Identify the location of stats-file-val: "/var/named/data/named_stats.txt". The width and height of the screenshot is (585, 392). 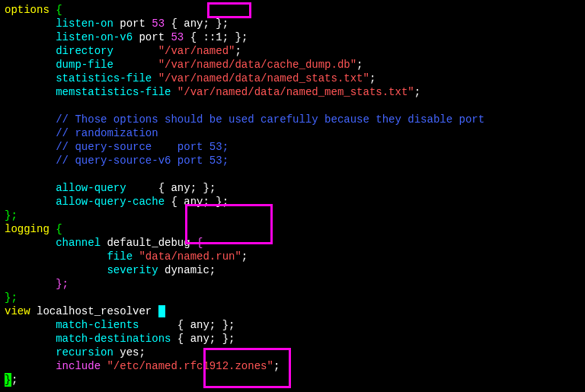
(264, 78).